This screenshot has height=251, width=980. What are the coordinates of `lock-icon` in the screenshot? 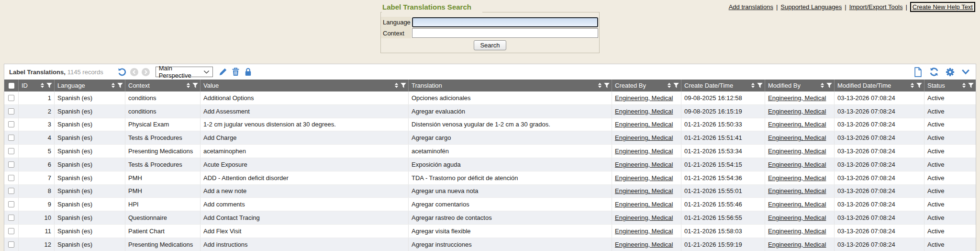 It's located at (248, 72).